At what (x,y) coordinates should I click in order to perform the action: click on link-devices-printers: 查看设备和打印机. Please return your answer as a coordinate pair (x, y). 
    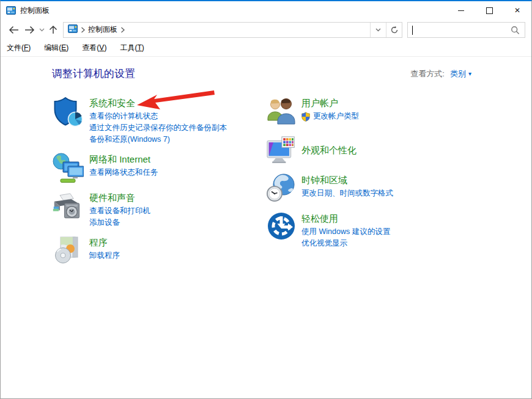
    Looking at the image, I should click on (120, 211).